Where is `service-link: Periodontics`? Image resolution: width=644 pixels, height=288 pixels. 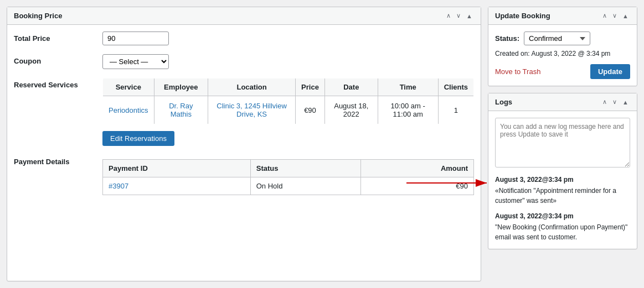 service-link: Periodontics is located at coordinates (128, 111).